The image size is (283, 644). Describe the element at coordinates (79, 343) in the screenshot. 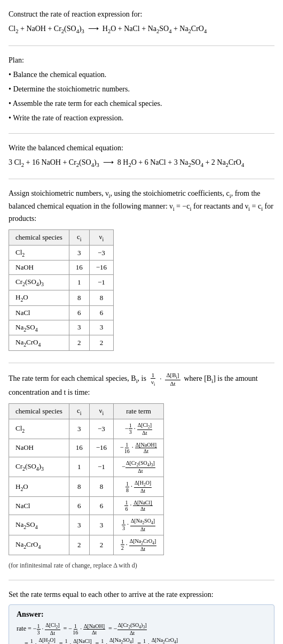

I see `ci-na2cro4: 2` at that location.